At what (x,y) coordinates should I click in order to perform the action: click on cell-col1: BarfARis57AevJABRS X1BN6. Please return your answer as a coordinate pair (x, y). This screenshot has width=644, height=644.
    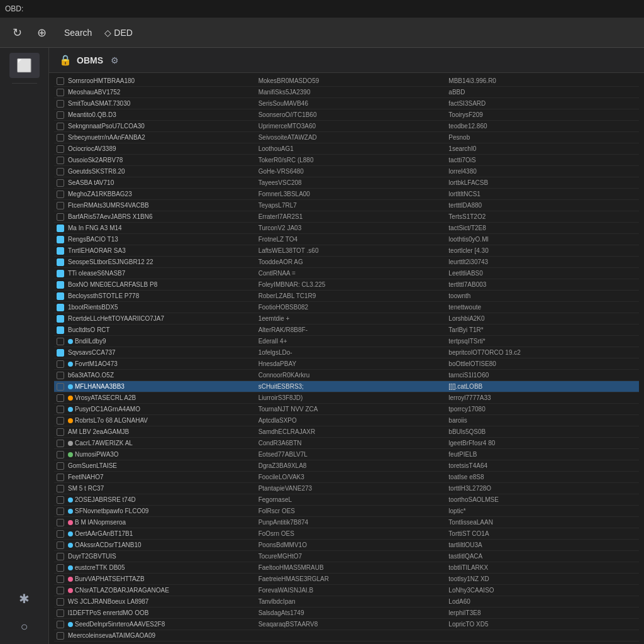
    Looking at the image, I should click on (161, 216).